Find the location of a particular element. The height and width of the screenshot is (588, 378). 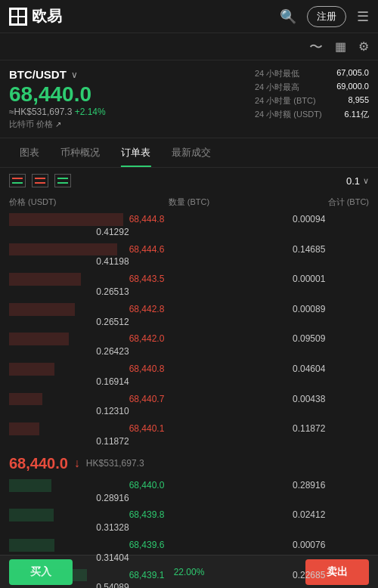

sell-total: 0.11872 is located at coordinates (70, 441).